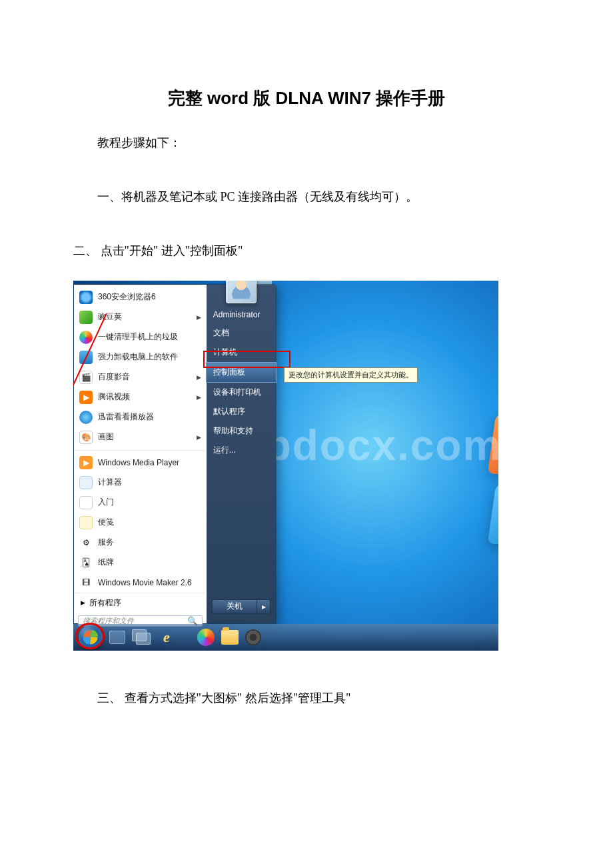  Describe the element at coordinates (175, 454) in the screenshot. I see `start-menu: 360安全浏览器6豌豆荚▶一键清理手机上的垃圾强力卸载电脑上的软件🎬百度影音▶▶…` at that location.